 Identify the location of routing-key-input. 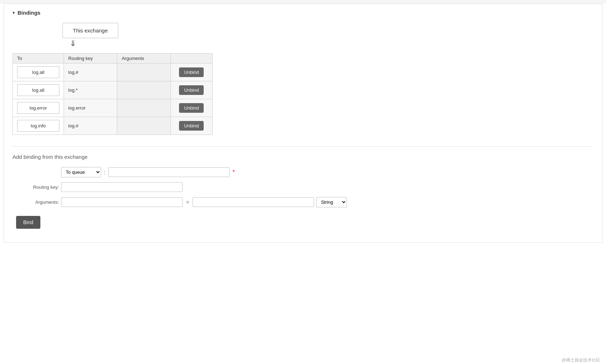
(122, 187).